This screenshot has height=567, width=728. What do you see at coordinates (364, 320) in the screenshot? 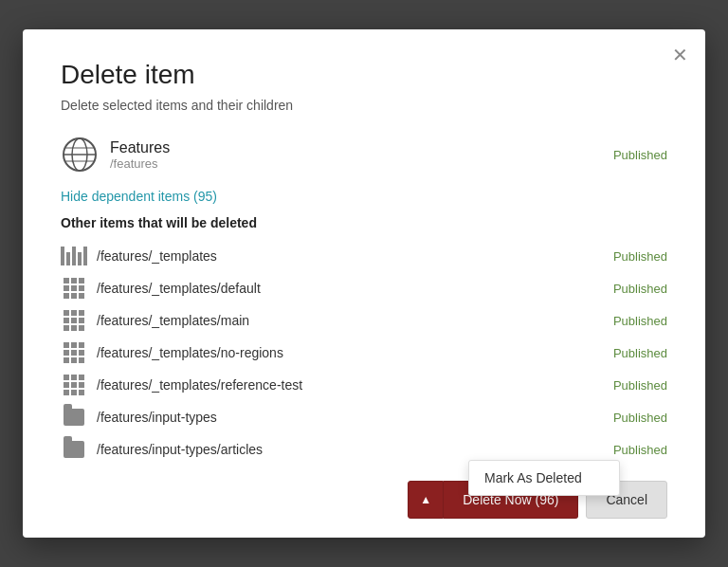
I see `dep-item-row: /features/_templates/main Published` at bounding box center [364, 320].